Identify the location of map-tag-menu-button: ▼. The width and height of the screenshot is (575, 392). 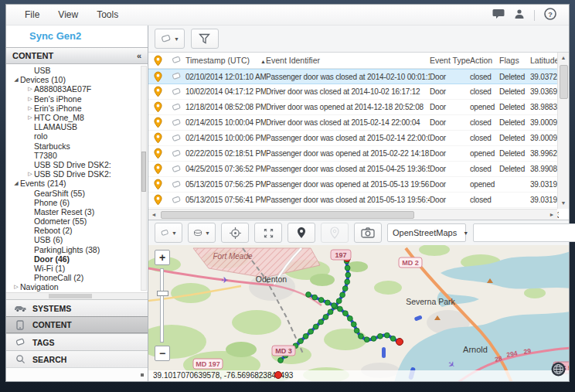
(168, 233).